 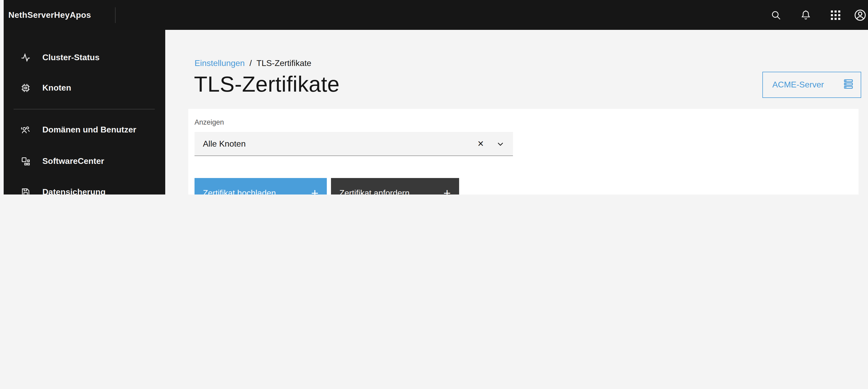 I want to click on filter-label: Anzeigen, so click(x=209, y=122).